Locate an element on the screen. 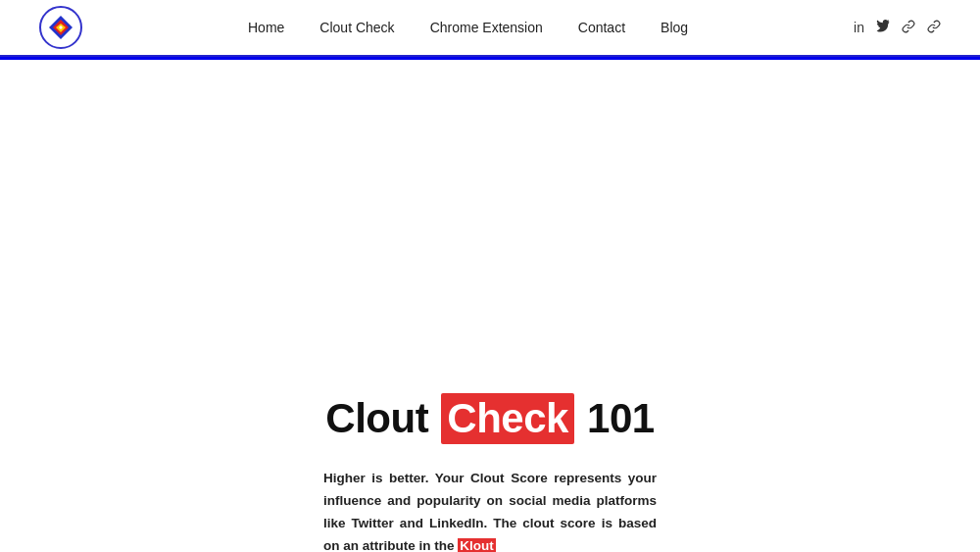 This screenshot has height=552, width=980. site-header: Home Clout Check Chrome Extension Contac… is located at coordinates (490, 28).